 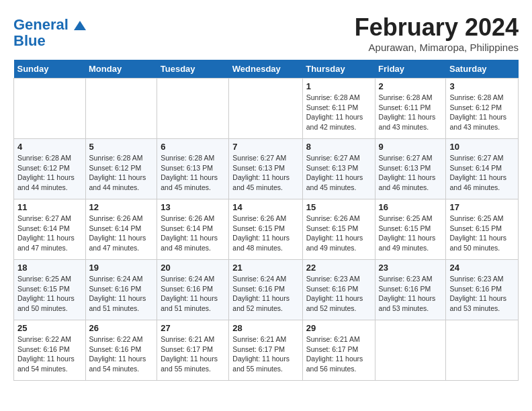 What do you see at coordinates (339, 267) in the screenshot?
I see `day-number: 22` at bounding box center [339, 267].